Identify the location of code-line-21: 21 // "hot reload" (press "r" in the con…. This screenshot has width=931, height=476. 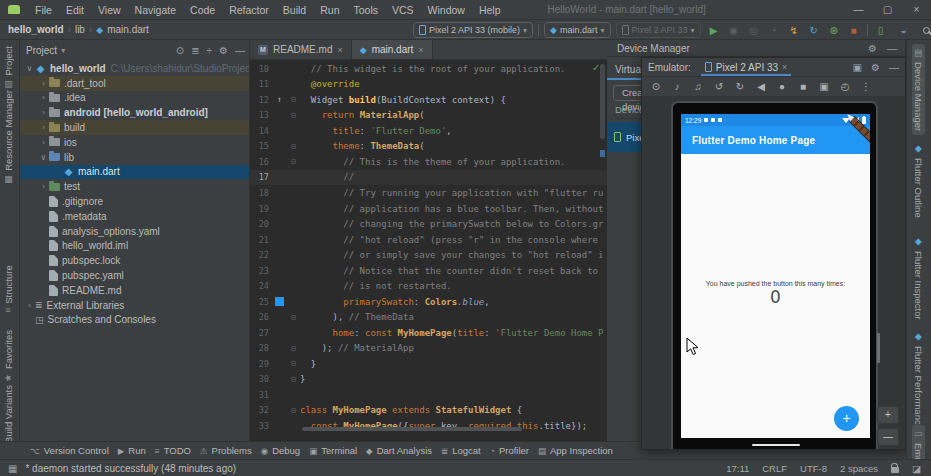
(428, 240).